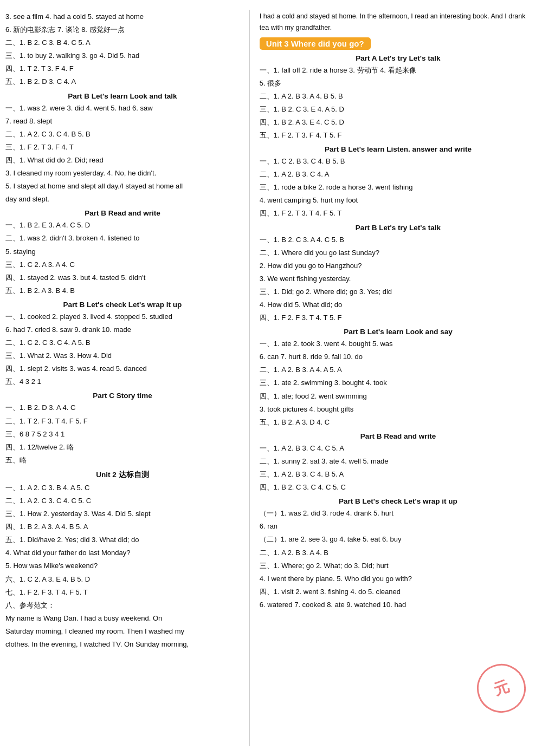 This screenshot has height=756, width=542. Describe the element at coordinates (122, 82) in the screenshot. I see `answer-line: 五、1. B 2. D 3. C 4. A` at that location.